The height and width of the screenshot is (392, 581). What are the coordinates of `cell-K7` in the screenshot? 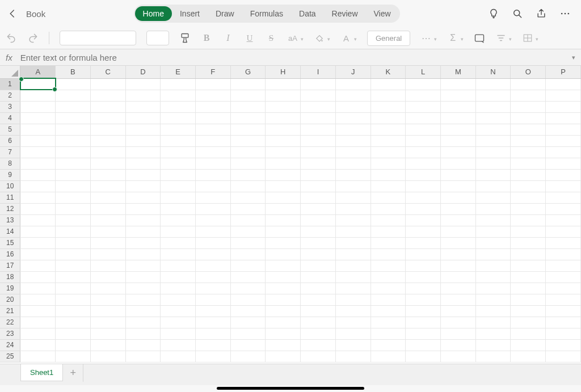 It's located at (388, 152).